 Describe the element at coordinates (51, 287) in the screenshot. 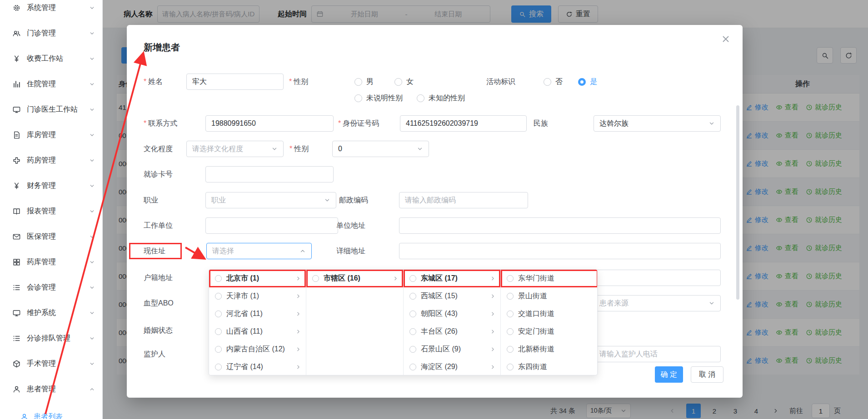

I see `sidebar-item: 会诊管理` at that location.